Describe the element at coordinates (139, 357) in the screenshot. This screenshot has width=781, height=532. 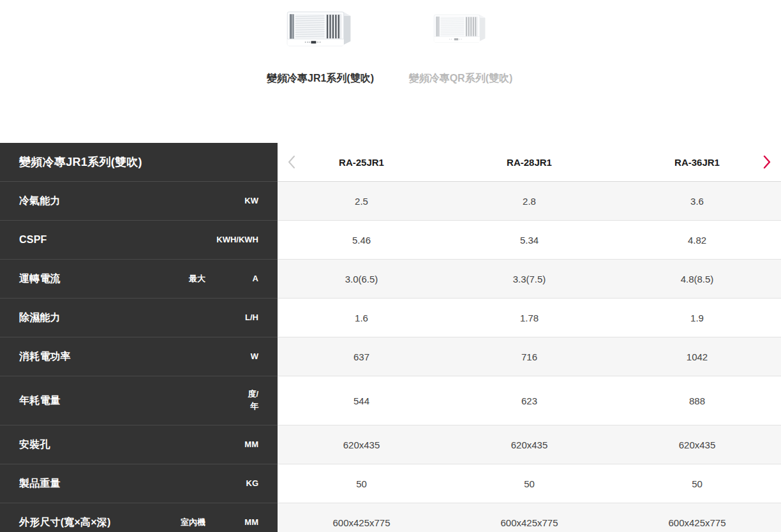
I see `spec-label-cell: 消耗電功率W` at that location.